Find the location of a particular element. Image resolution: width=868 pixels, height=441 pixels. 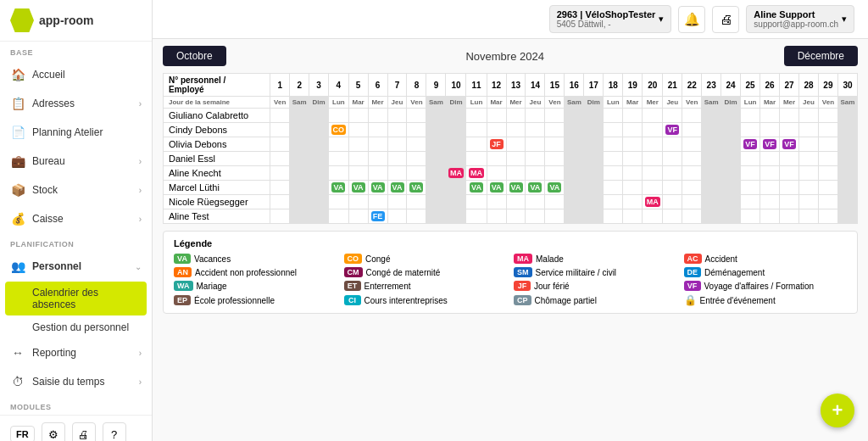

calendar-cell: FE is located at coordinates (378, 217).